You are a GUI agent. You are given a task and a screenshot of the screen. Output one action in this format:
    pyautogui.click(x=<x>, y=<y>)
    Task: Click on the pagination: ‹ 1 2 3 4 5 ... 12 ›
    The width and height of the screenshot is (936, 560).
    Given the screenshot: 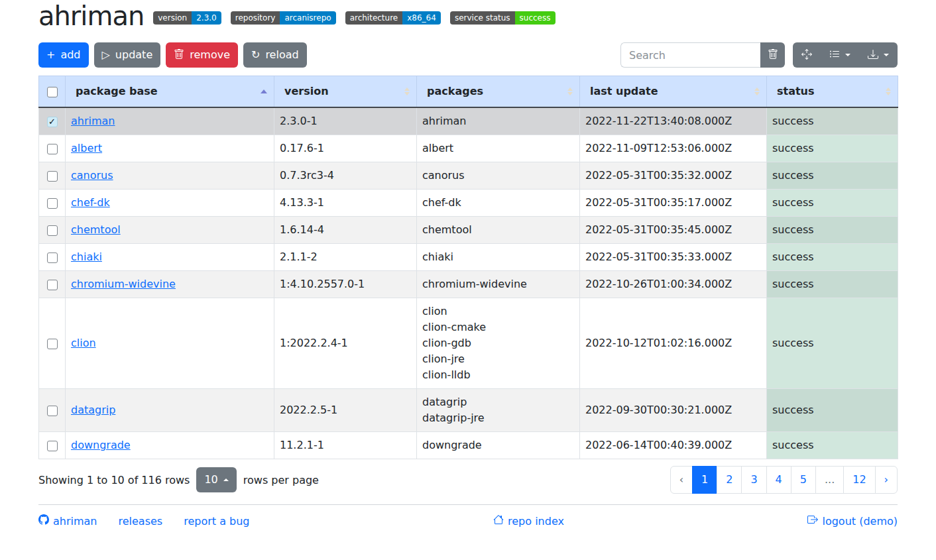 What is the action you would take?
    pyautogui.click(x=784, y=480)
    